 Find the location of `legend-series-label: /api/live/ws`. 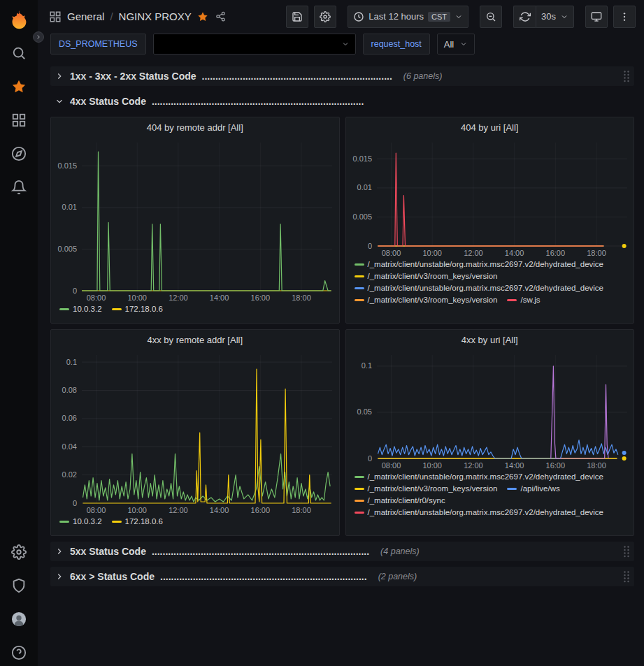

legend-series-label: /api/live/ws is located at coordinates (540, 488).